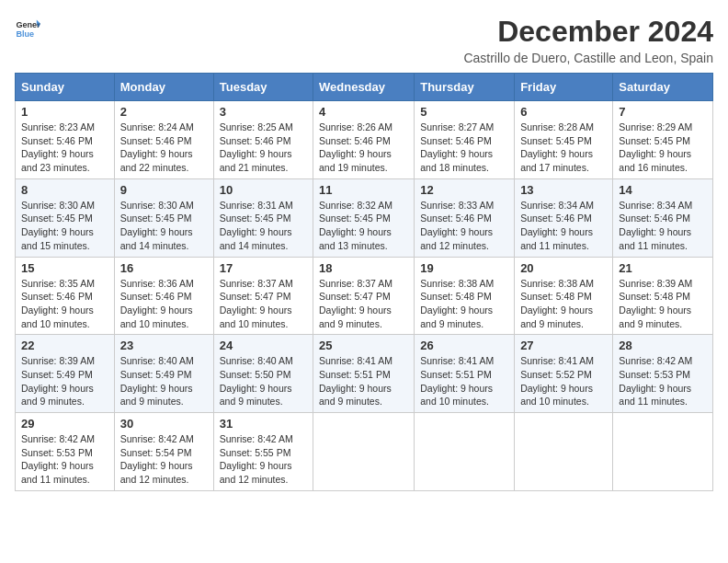  I want to click on day-info: Sunrise: 8:36 AM Sunset: 5:46 PM Dayligh…, so click(164, 304).